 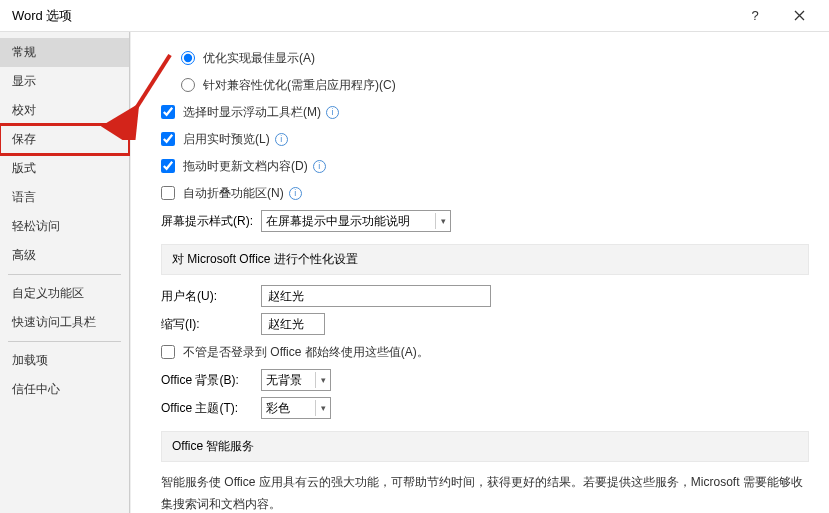 I want to click on check-mini-toolbar, so click(x=168, y=112).